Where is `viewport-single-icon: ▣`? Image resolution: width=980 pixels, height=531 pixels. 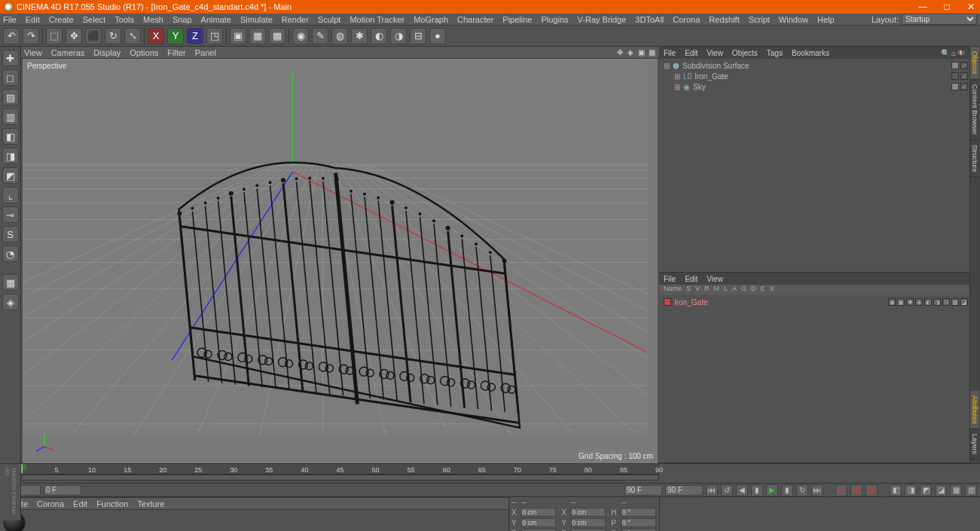
viewport-single-icon: ▣ is located at coordinates (641, 53).